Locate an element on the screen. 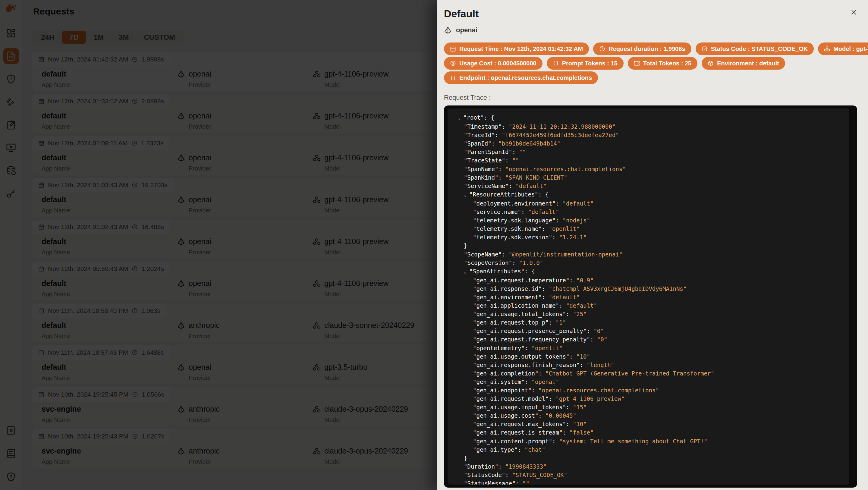  package-icon is located at coordinates (711, 63).